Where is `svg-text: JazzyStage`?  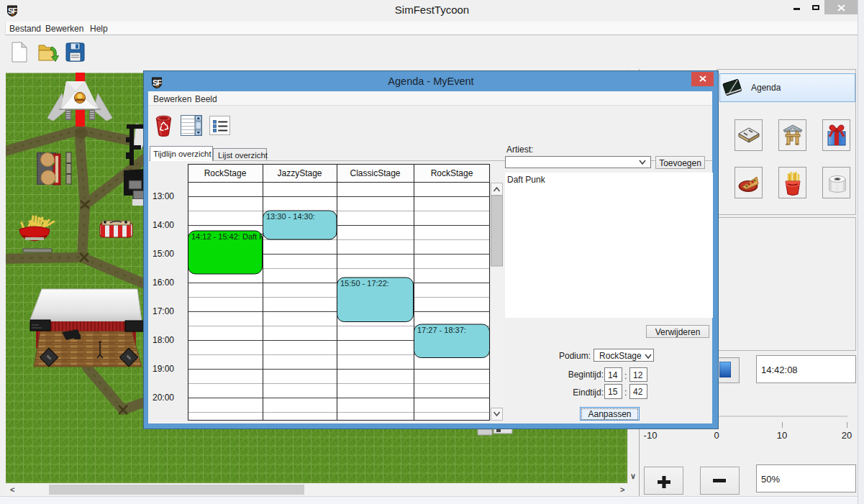
svg-text: JazzyStage is located at coordinates (299, 173).